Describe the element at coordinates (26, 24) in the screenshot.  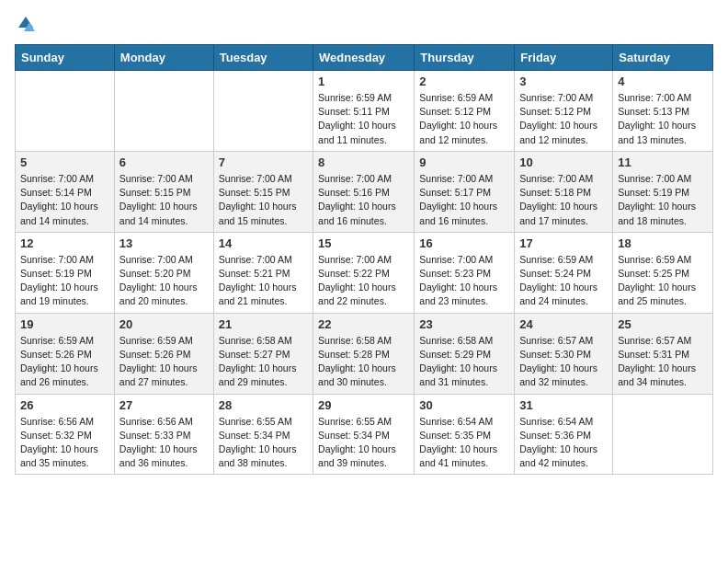
I see `logo` at that location.